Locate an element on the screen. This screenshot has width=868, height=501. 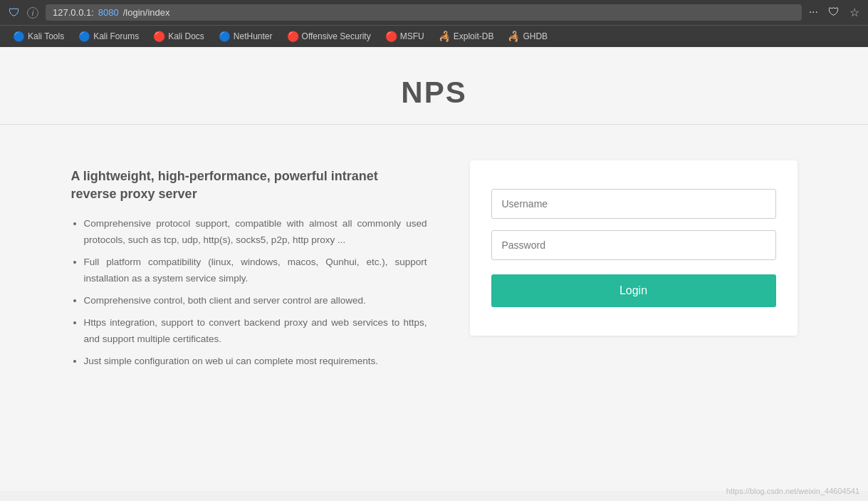
bookmark-label: MSFU is located at coordinates (412, 36).